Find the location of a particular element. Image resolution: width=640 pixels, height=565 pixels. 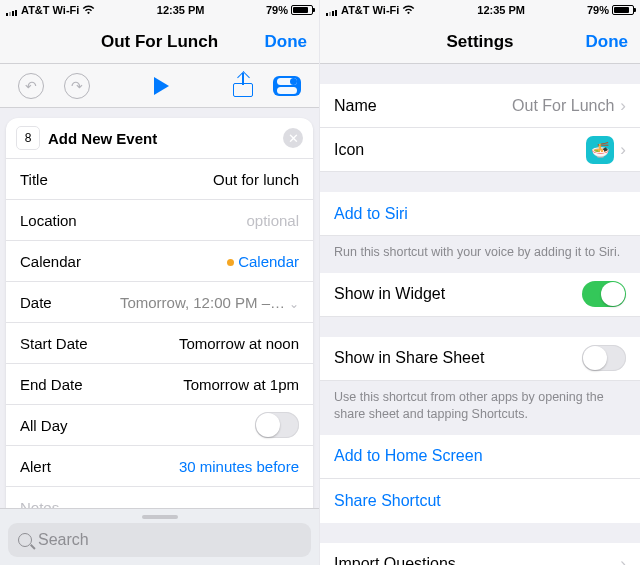

date-row: Date Tomorrow, 12:00 PM –…⌄ is located at coordinates (160, 302).